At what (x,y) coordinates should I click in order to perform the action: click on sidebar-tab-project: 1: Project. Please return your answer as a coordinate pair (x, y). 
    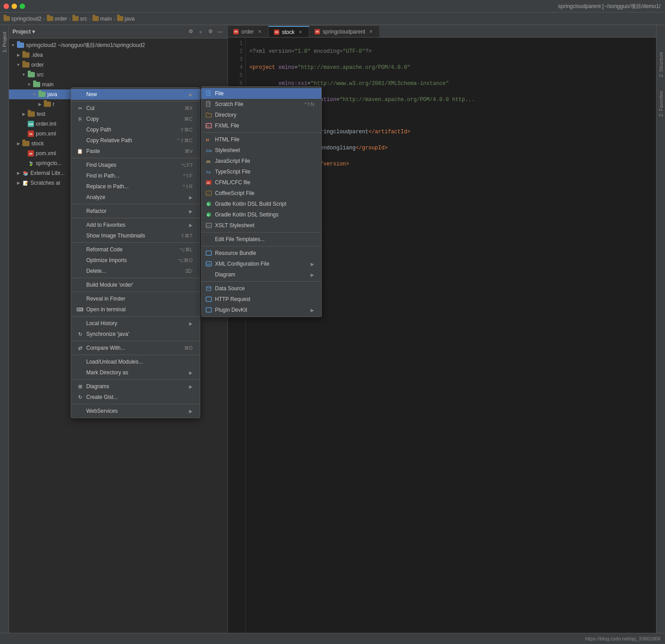
    Looking at the image, I should click on (4, 42).